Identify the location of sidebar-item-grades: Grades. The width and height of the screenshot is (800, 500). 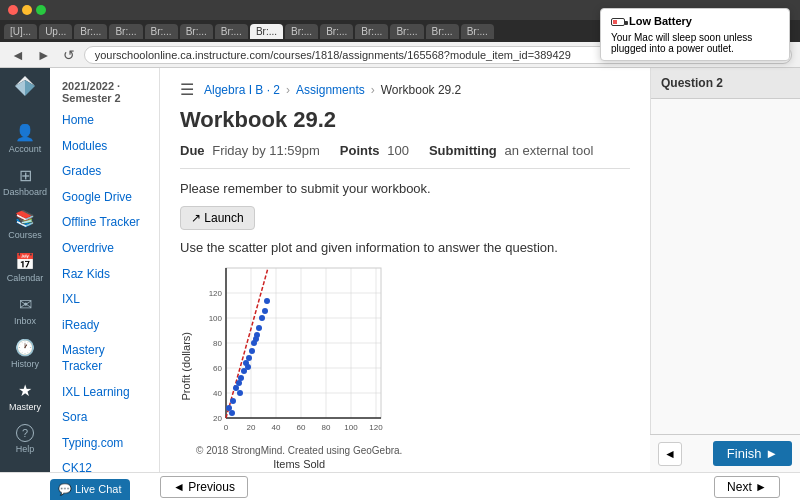
(104, 172).